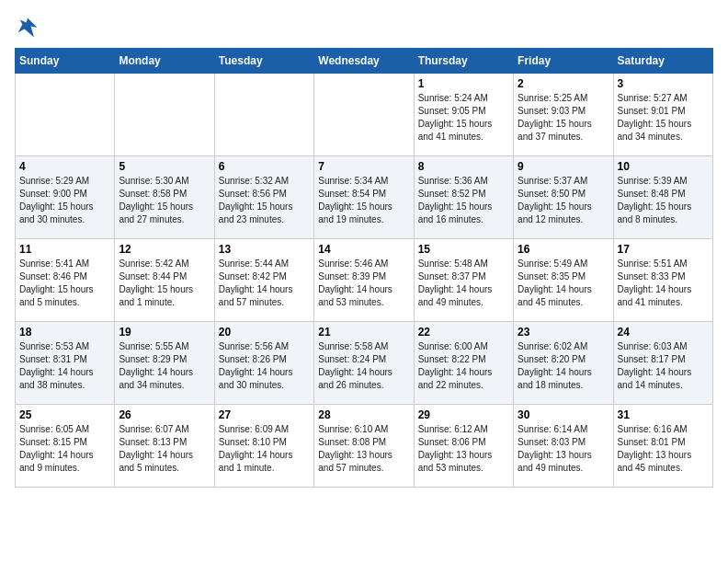  Describe the element at coordinates (265, 449) in the screenshot. I see `day-info: Sunrise: 6:09 AM Sunset: 8:10 PM Dayligh…` at that location.